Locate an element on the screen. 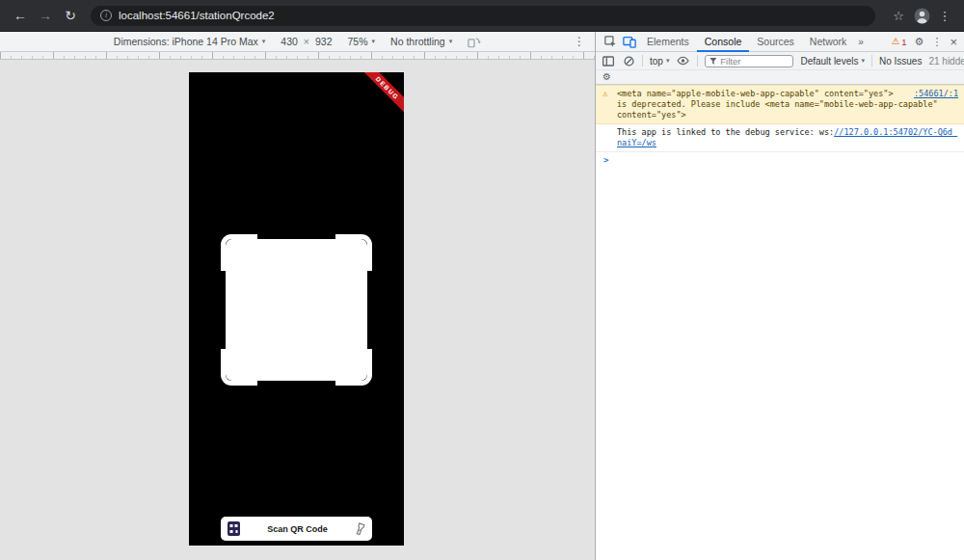  inspect-icon is located at coordinates (611, 42).